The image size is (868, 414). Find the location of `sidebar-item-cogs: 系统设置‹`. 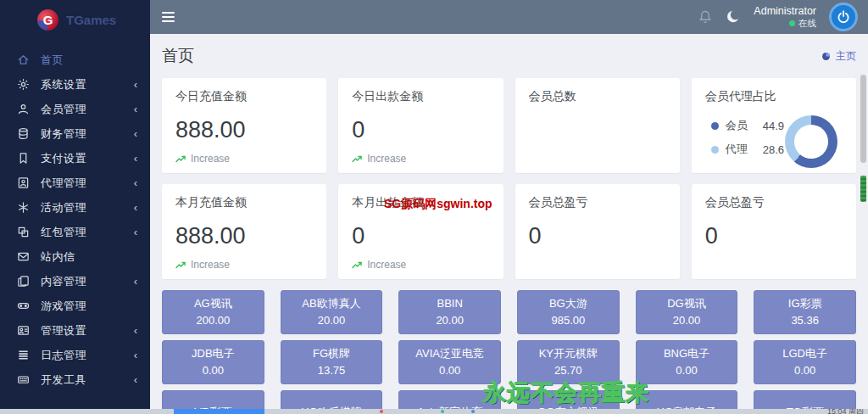

sidebar-item-cogs: 系统设置‹ is located at coordinates (75, 85).